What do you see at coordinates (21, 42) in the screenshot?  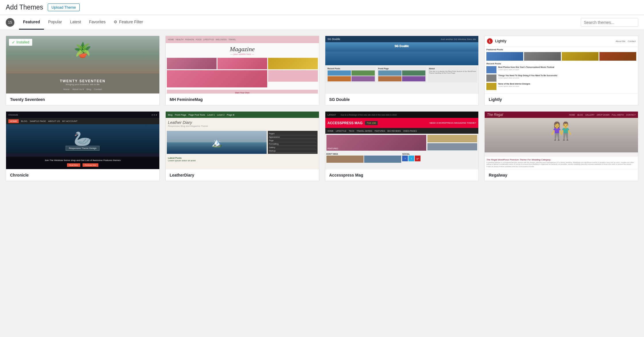 I see `installed-badge: ✓ Installed` at bounding box center [21, 42].